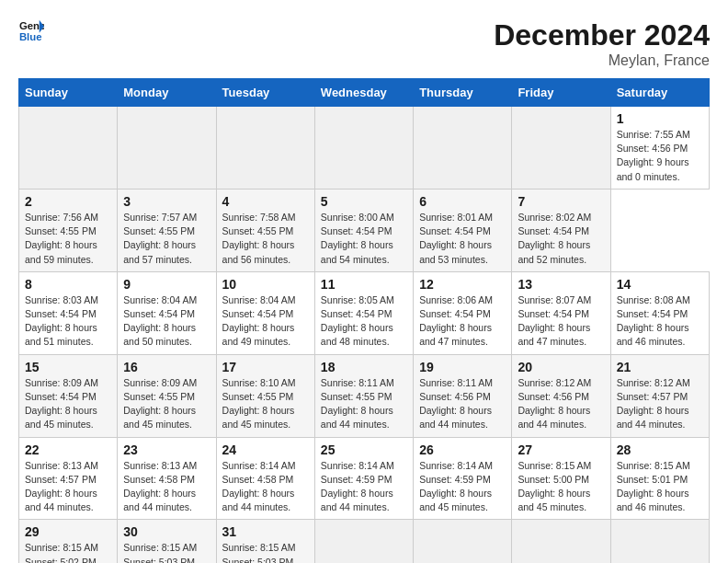 The height and width of the screenshot is (563, 728). Describe the element at coordinates (167, 93) in the screenshot. I see `weekday-header-monday: Monday` at that location.